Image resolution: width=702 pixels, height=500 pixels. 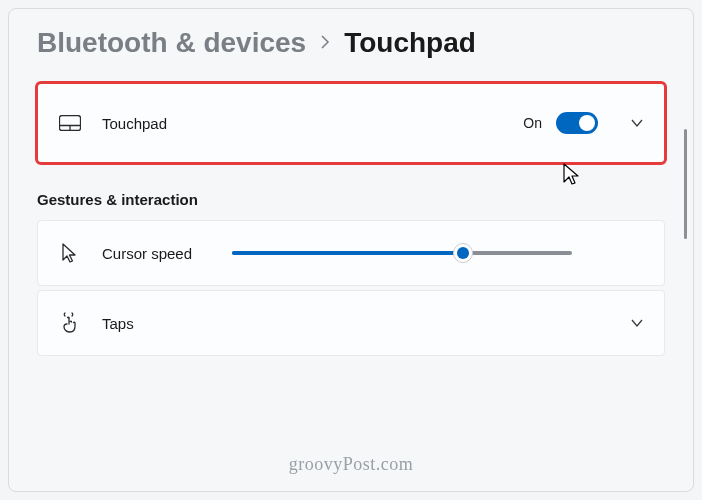 I want to click on toggle-state-text: On, so click(x=532, y=123).